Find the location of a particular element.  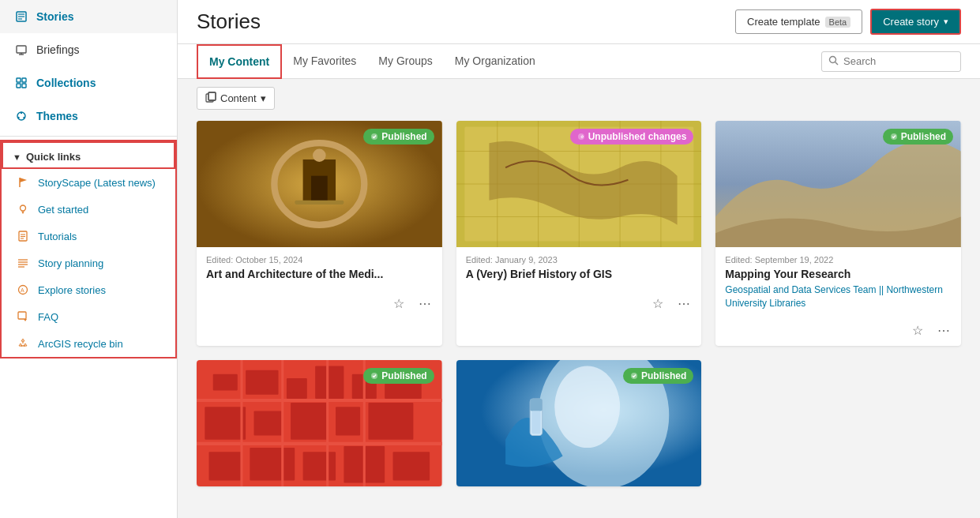

sidebar-item-stories: Stories is located at coordinates (88, 17).